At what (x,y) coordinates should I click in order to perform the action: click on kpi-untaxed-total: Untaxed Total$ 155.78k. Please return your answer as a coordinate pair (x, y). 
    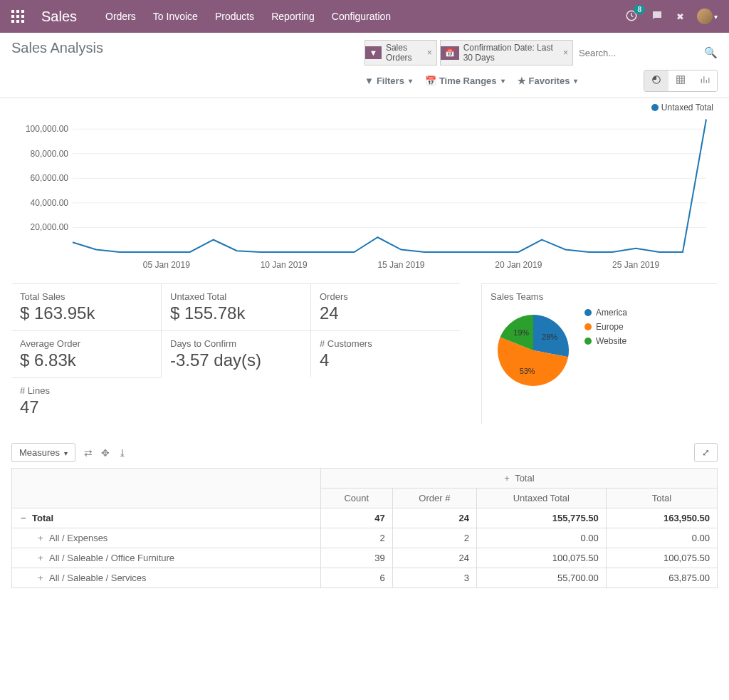
    Looking at the image, I should click on (236, 307).